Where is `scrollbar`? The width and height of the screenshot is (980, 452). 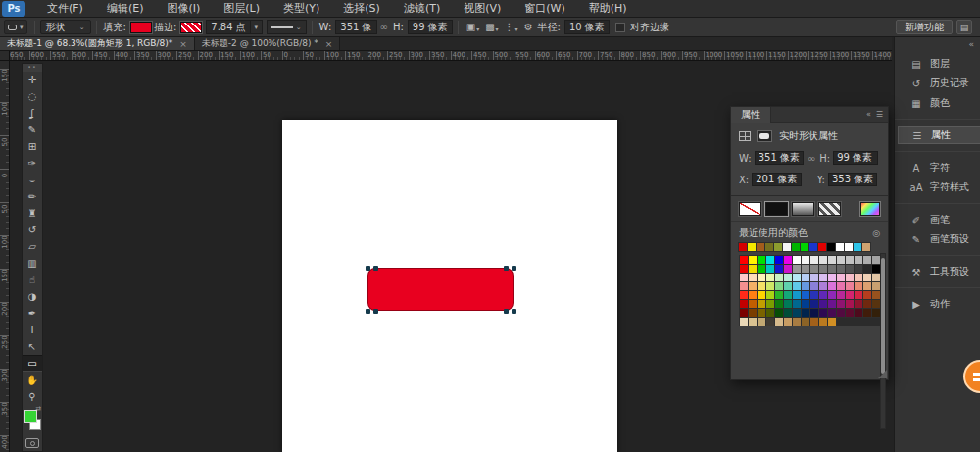 scrollbar is located at coordinates (883, 341).